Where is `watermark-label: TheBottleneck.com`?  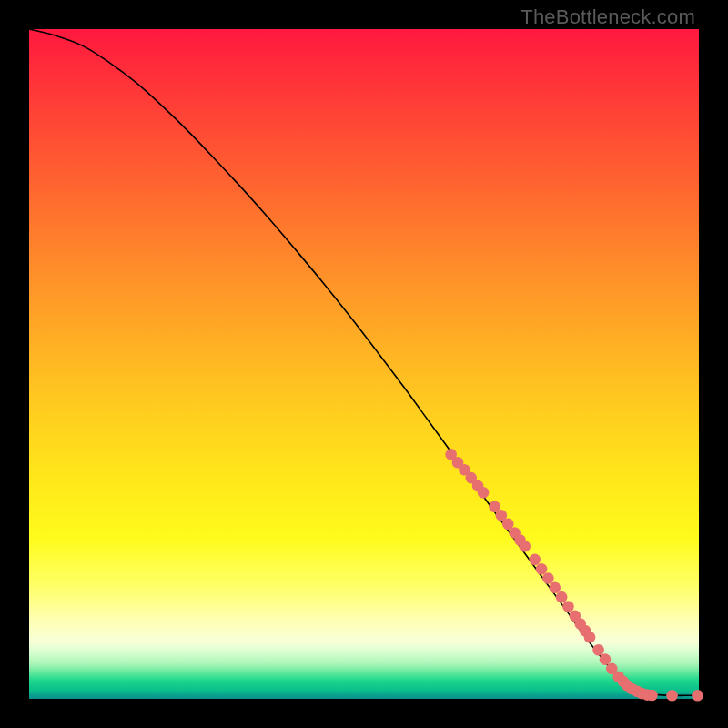
watermark-label: TheBottleneck.com is located at coordinates (608, 17).